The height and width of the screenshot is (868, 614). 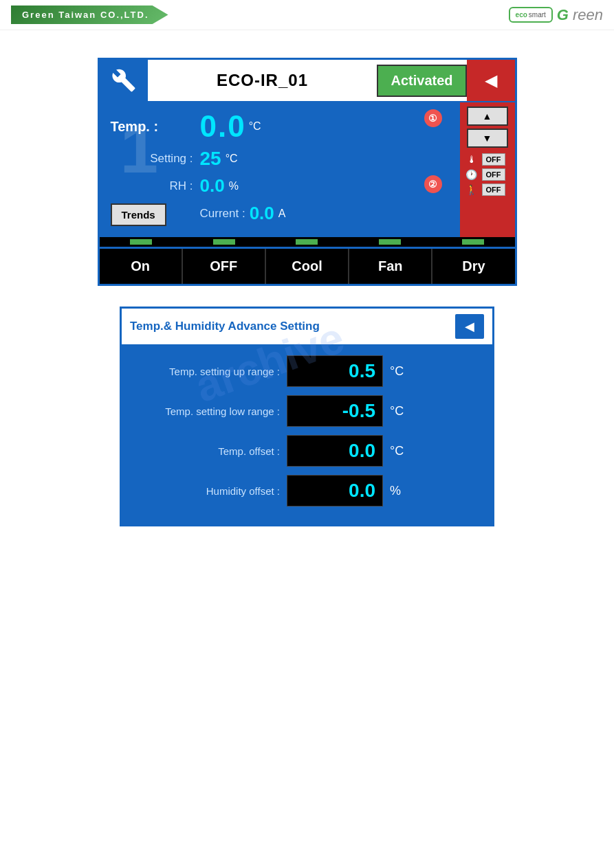 I want to click on badge-circle-1: ①, so click(x=433, y=118).